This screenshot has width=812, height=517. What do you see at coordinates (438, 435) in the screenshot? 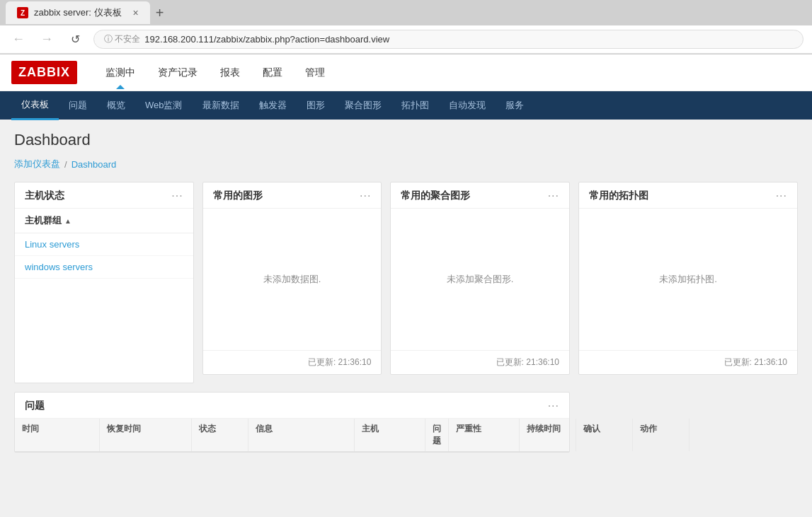
I see `col-problem: 问题` at bounding box center [438, 435].